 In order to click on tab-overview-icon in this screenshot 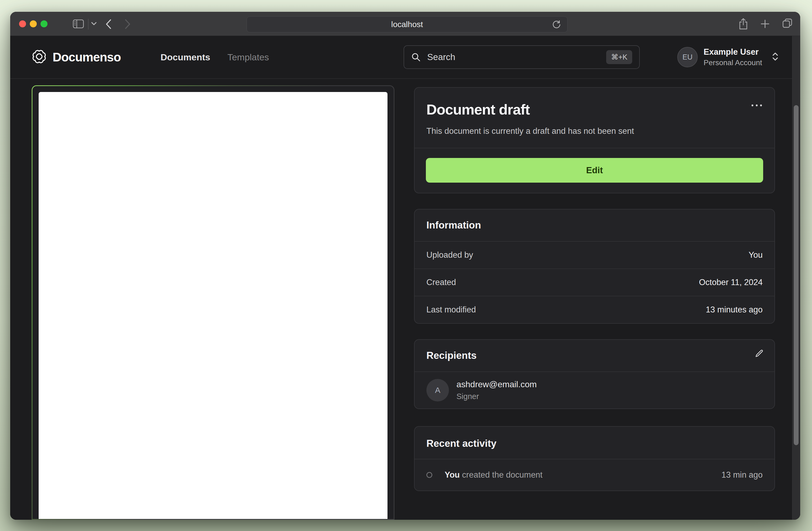, I will do `click(787, 24)`.